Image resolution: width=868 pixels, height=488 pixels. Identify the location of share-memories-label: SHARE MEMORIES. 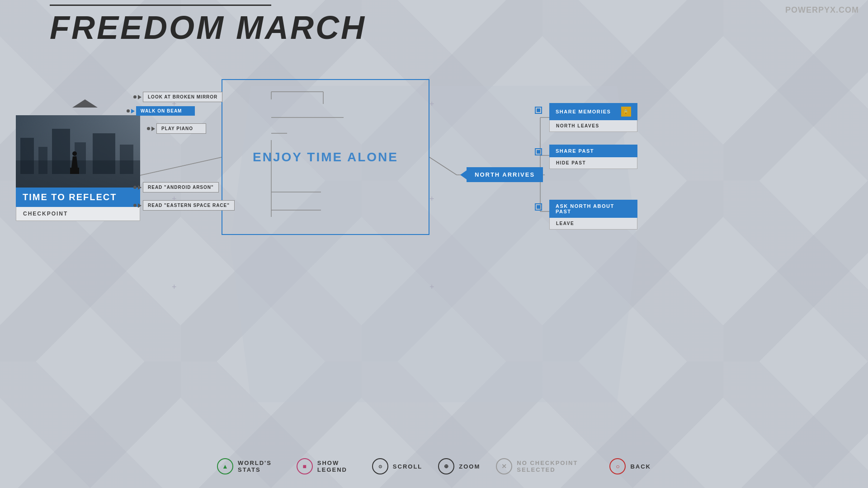
(583, 112).